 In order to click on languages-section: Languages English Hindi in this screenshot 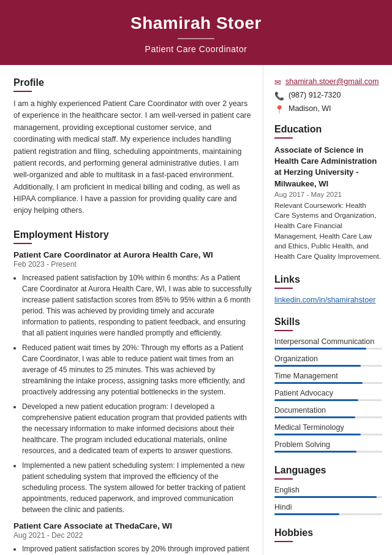, I will do `click(328, 490)`.